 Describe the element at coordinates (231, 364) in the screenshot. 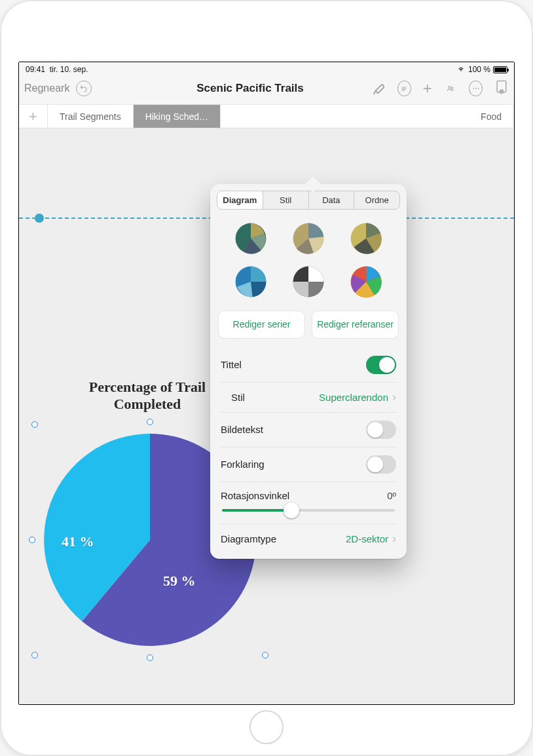

I see `title-label: Tittel` at that location.